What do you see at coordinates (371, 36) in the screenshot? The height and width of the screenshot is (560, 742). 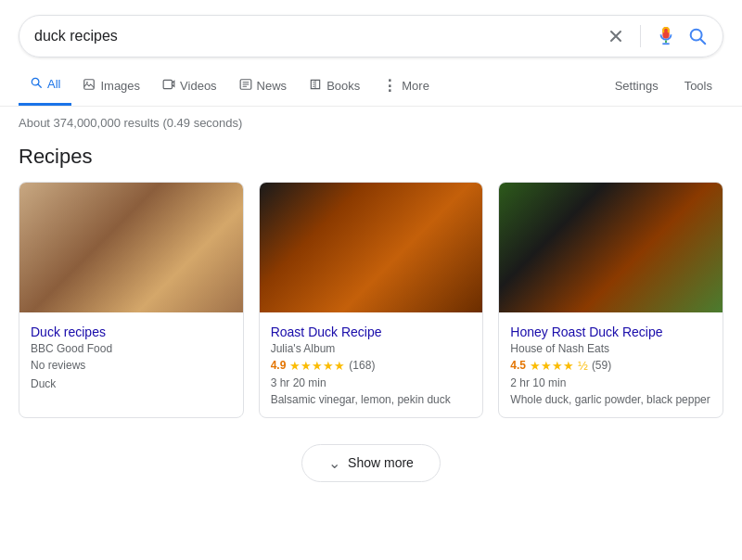 I see `search-bar: duck recipes` at bounding box center [371, 36].